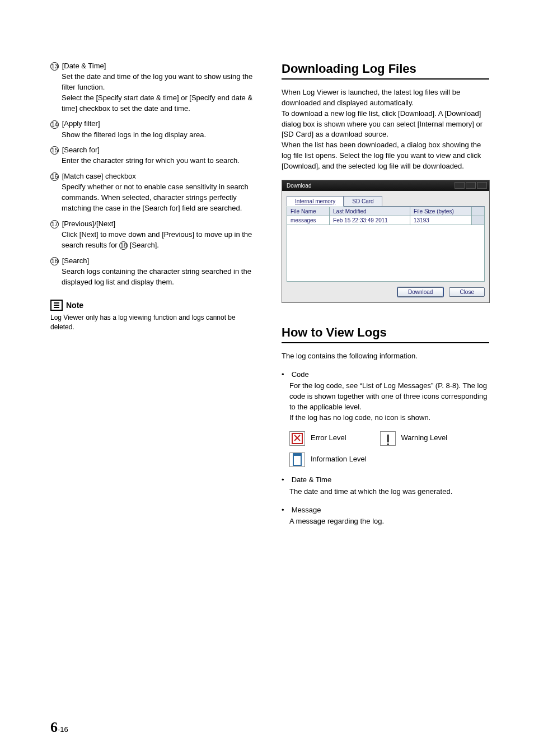 The image size is (534, 756). I want to click on tab-internal-memory: Internal memory, so click(315, 202).